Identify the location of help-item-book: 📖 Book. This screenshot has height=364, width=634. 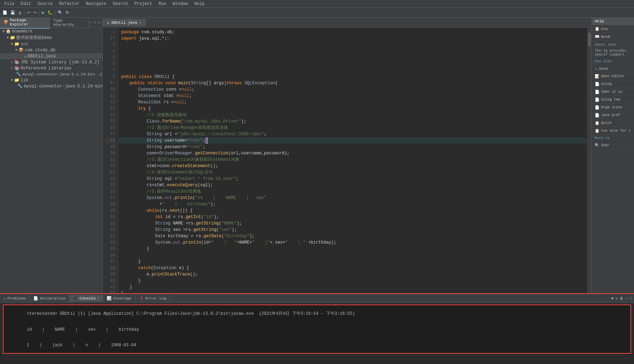
(613, 37).